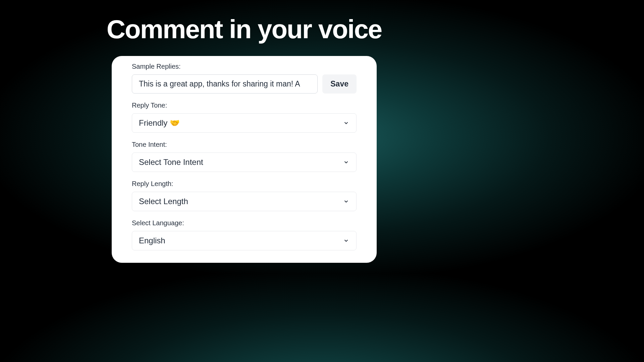 This screenshot has height=362, width=644. What do you see at coordinates (244, 66) in the screenshot?
I see `sample-replies-label: Sample Replies:` at bounding box center [244, 66].